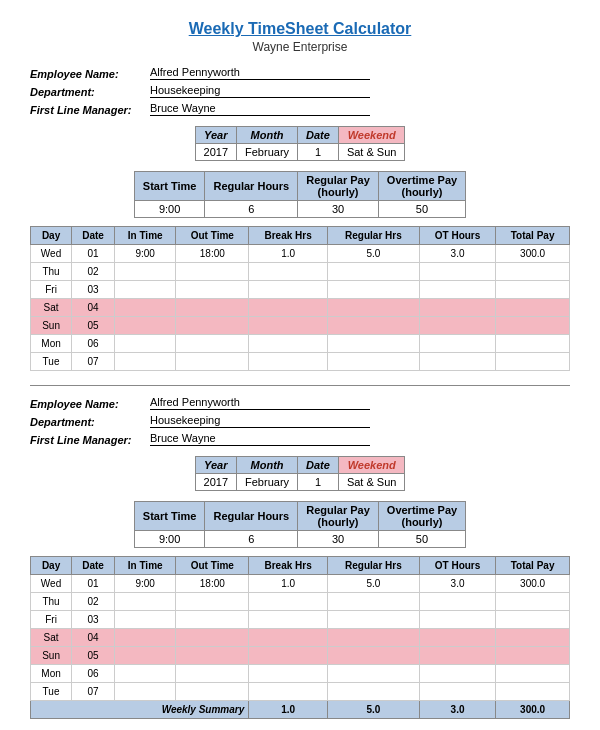 The height and width of the screenshot is (730, 600). I want to click on page-title: Weekly TimeSheet Calculator, so click(300, 29).